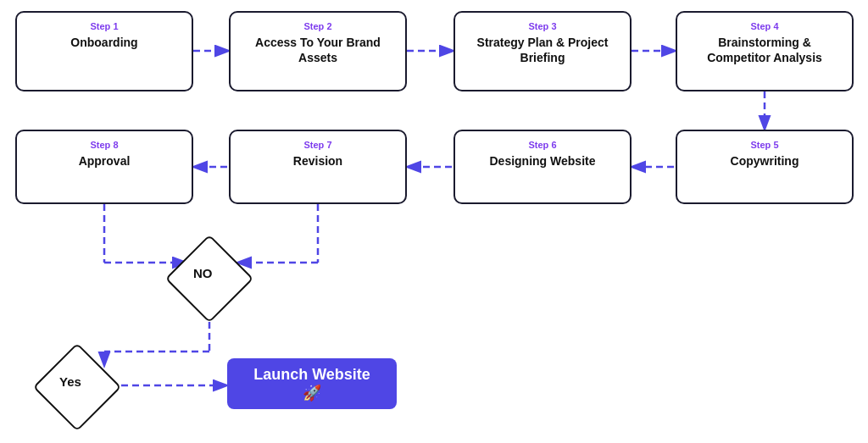 The height and width of the screenshot is (443, 868). Describe the element at coordinates (318, 50) in the screenshot. I see `step2-title: Access To Your Brand Assets` at that location.